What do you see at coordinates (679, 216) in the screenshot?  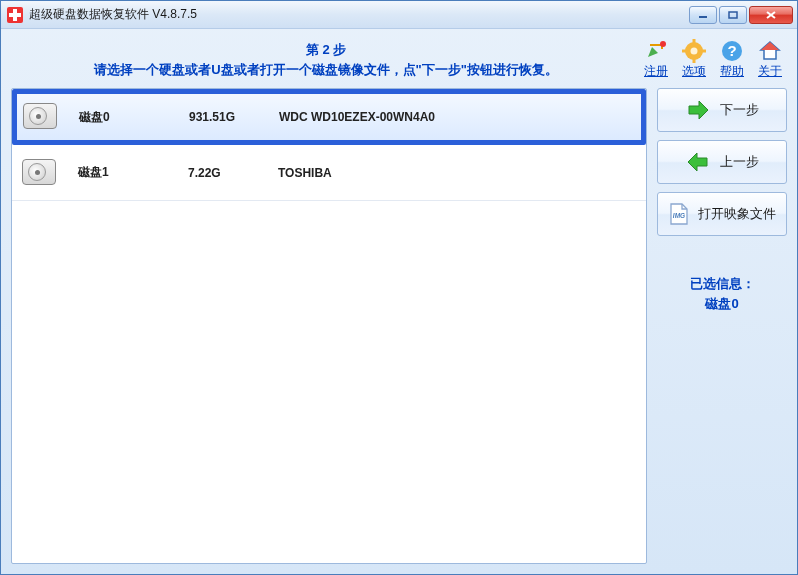 I see `svg-text: IMG` at bounding box center [679, 216].